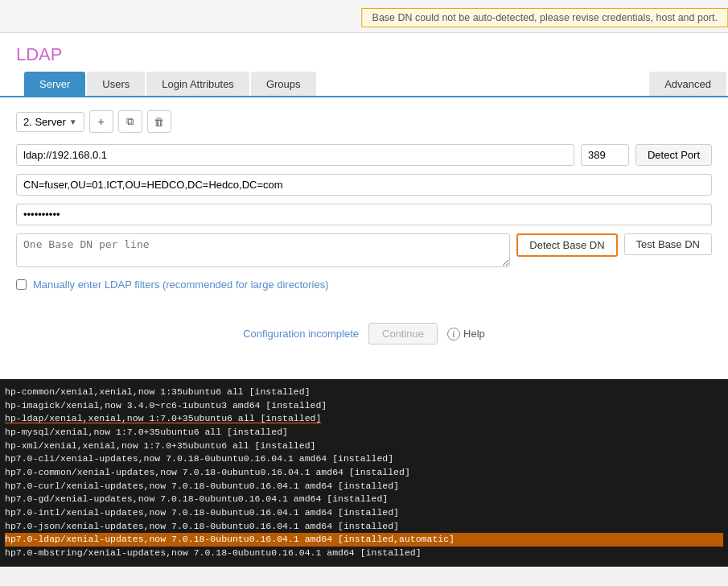 The height and width of the screenshot is (586, 728). I want to click on ldap-url-input, so click(295, 155).